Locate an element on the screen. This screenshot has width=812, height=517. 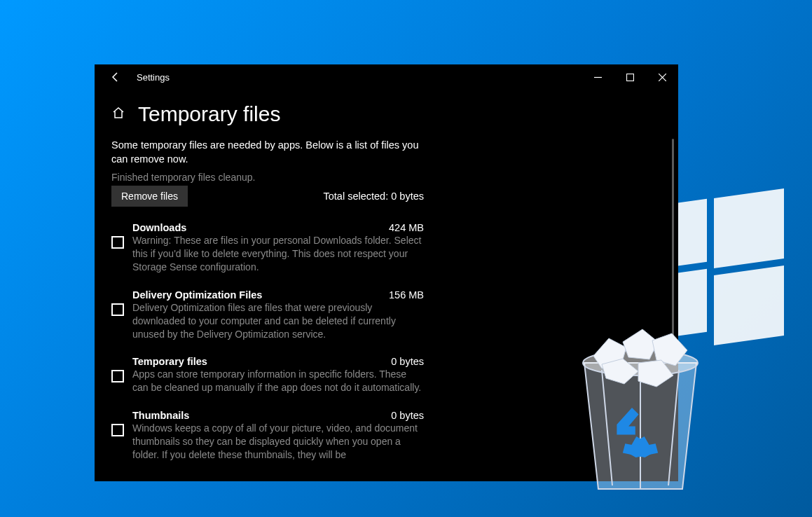
remove-files-button: Remove files is located at coordinates (150, 196).